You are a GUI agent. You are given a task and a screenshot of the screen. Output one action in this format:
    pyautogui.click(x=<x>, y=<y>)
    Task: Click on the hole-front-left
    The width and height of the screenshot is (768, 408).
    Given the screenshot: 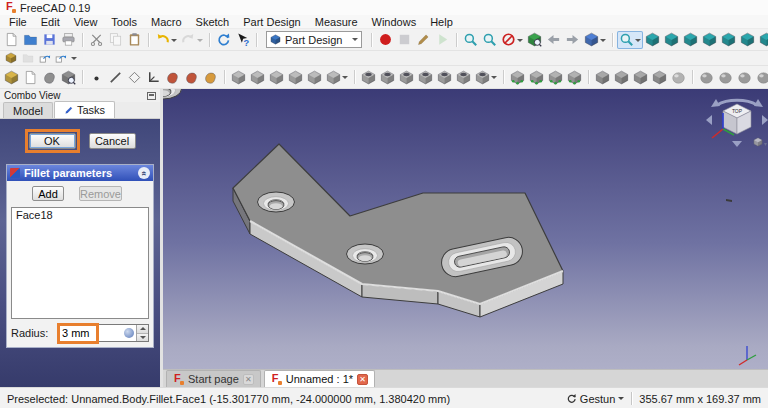 What is the action you would take?
    pyautogui.click(x=276, y=202)
    